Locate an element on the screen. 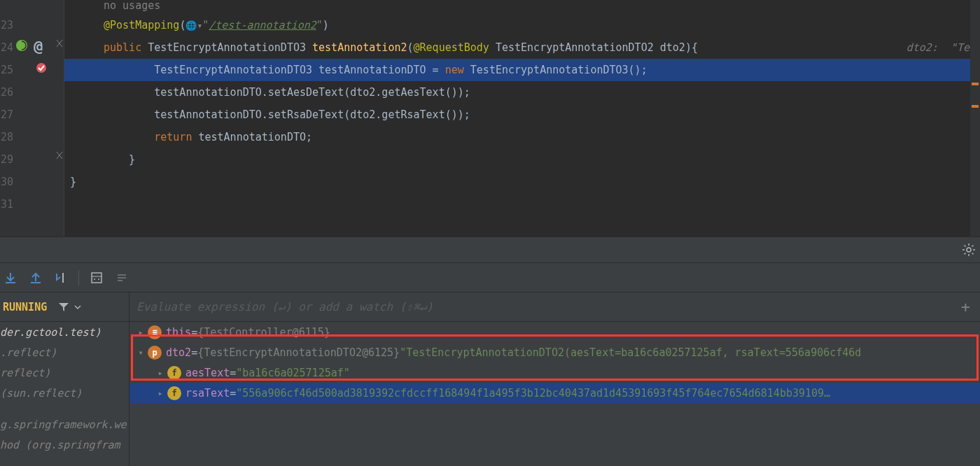  evaluate-expression-input is located at coordinates (547, 306).